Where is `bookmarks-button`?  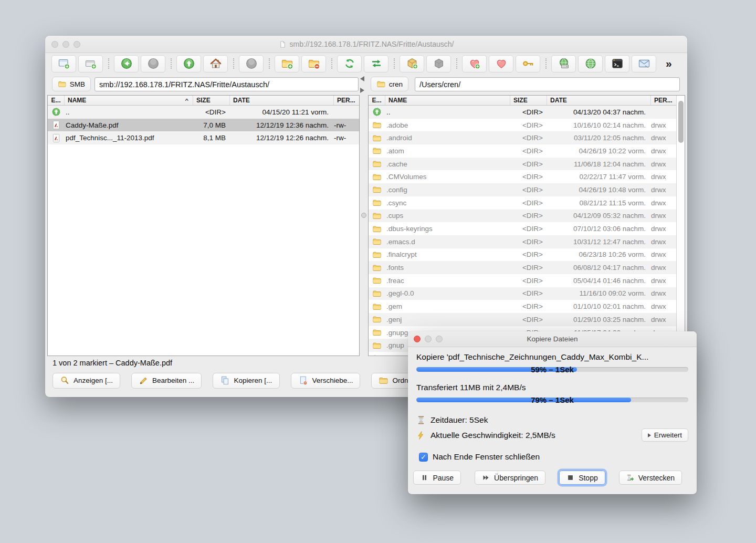 bookmarks-button is located at coordinates (501, 64).